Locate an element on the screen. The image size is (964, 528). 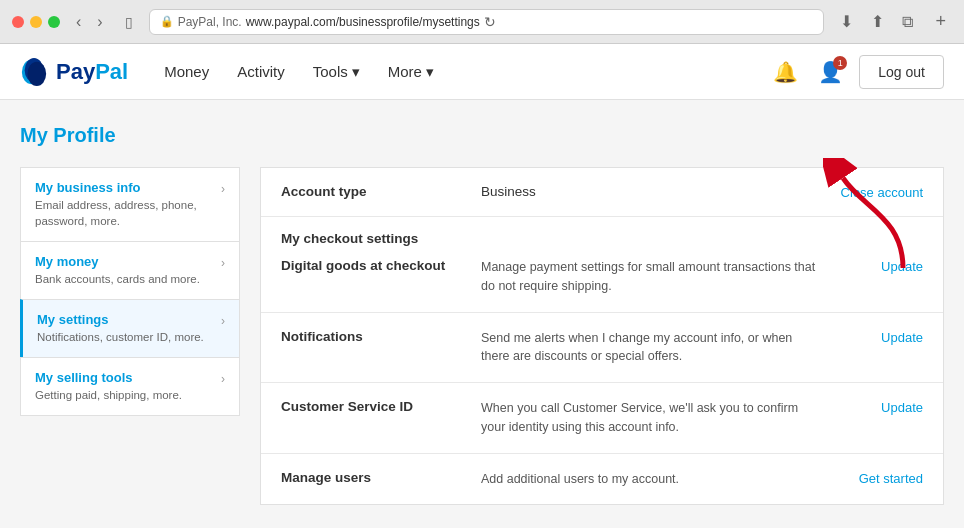
digital-goods-action: Update is located at coordinates (873, 266).